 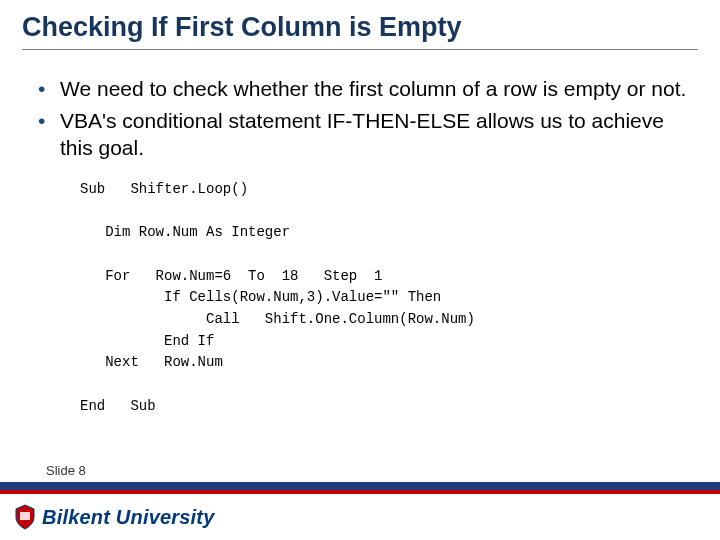 What do you see at coordinates (66, 470) in the screenshot?
I see `slide-number: Slide 8` at bounding box center [66, 470].